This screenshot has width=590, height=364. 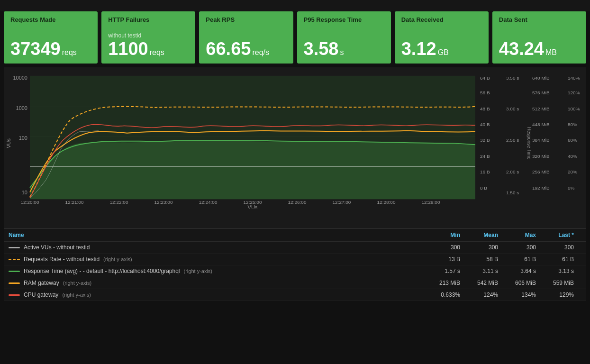 What do you see at coordinates (30, 202) in the screenshot?
I see `svg-text: 12:20:00` at bounding box center [30, 202].